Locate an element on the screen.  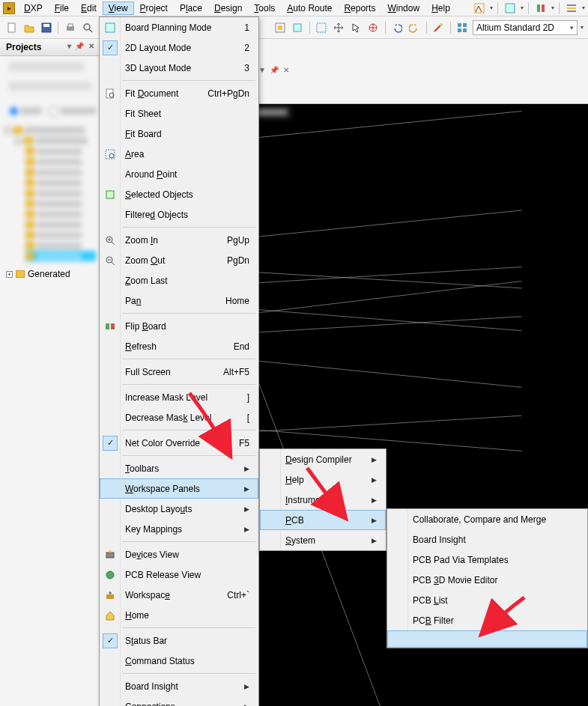
layer-set-value: Altium Standard 2D is located at coordinates (515, 28).